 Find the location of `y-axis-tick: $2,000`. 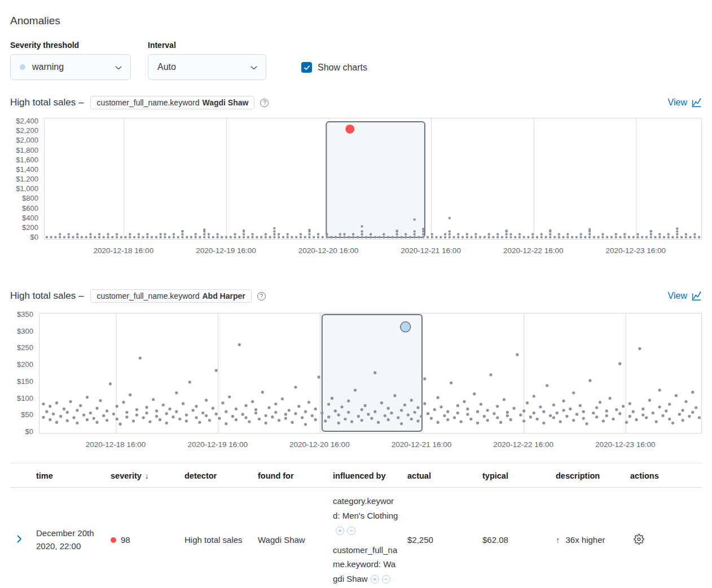

y-axis-tick: $2,000 is located at coordinates (24, 140).